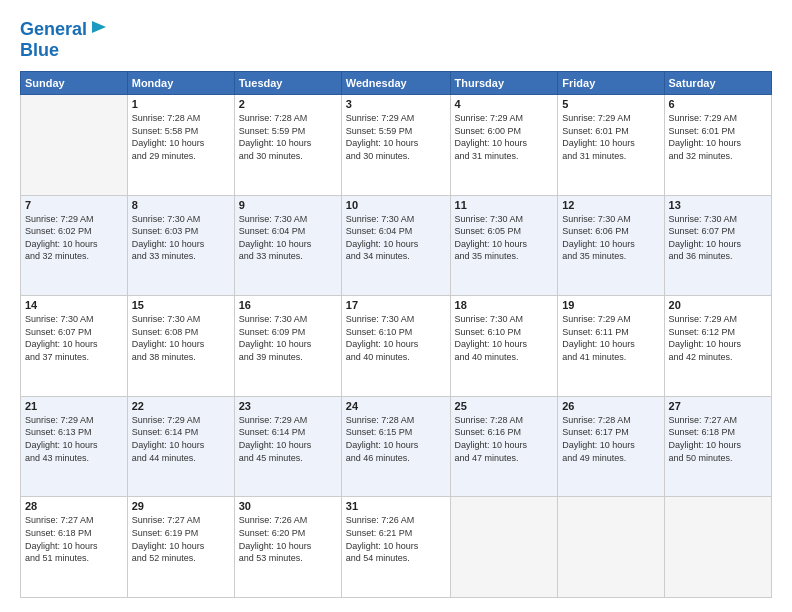  Describe the element at coordinates (54, 30) in the screenshot. I see `logo-general: General` at that location.